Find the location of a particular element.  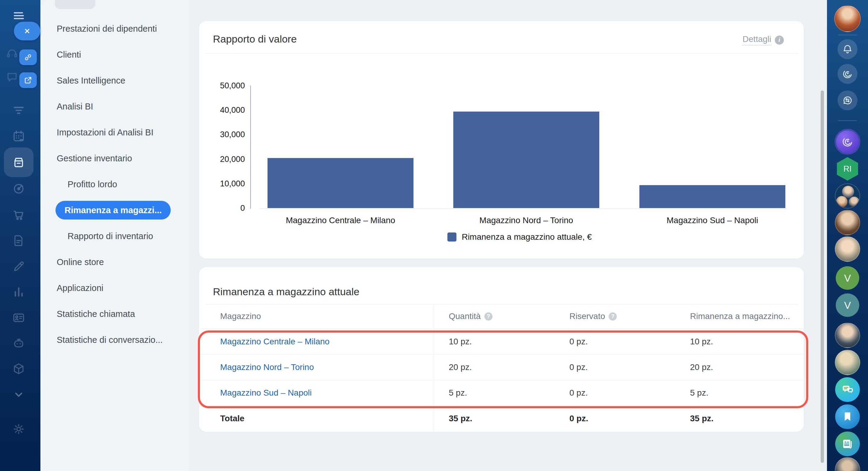

x-baseline is located at coordinates (523, 209).